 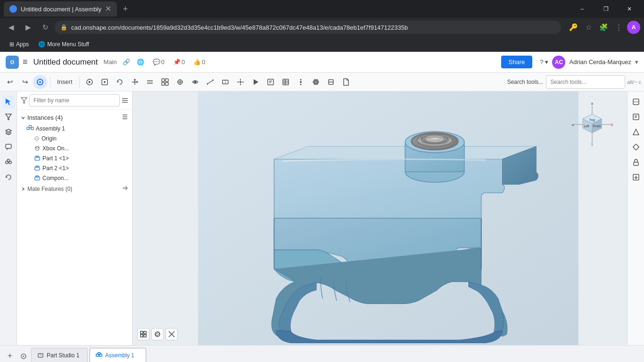 What do you see at coordinates (8, 132) in the screenshot?
I see `sidebar-layers-icon` at bounding box center [8, 132].